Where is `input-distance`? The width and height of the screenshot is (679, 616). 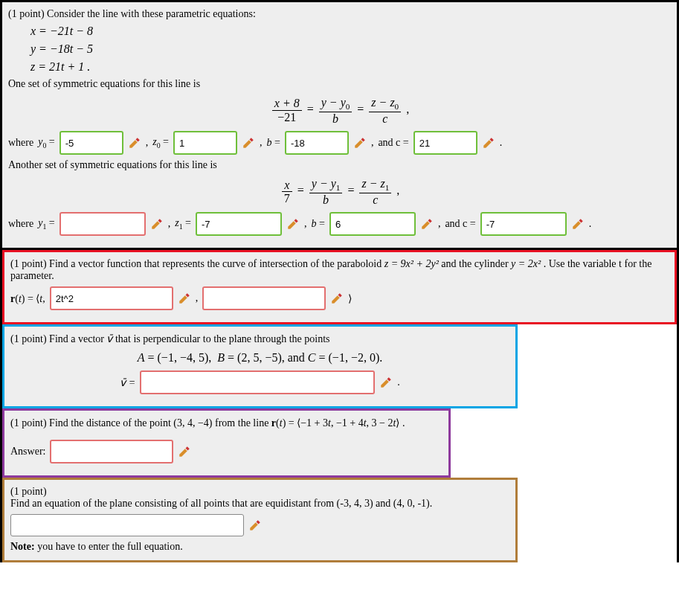
input-distance is located at coordinates (112, 452).